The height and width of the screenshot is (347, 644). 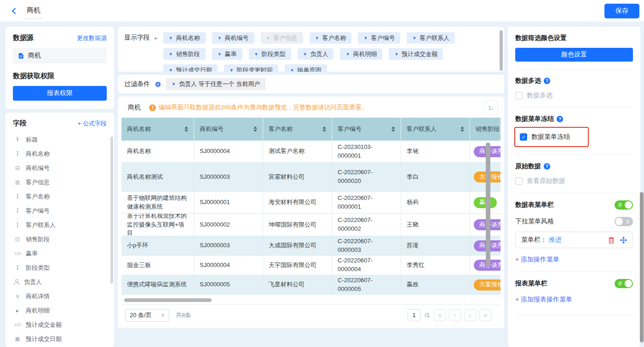 What do you see at coordinates (92, 124) in the screenshot?
I see `add-formula-field-link: + 公式字段` at bounding box center [92, 124].